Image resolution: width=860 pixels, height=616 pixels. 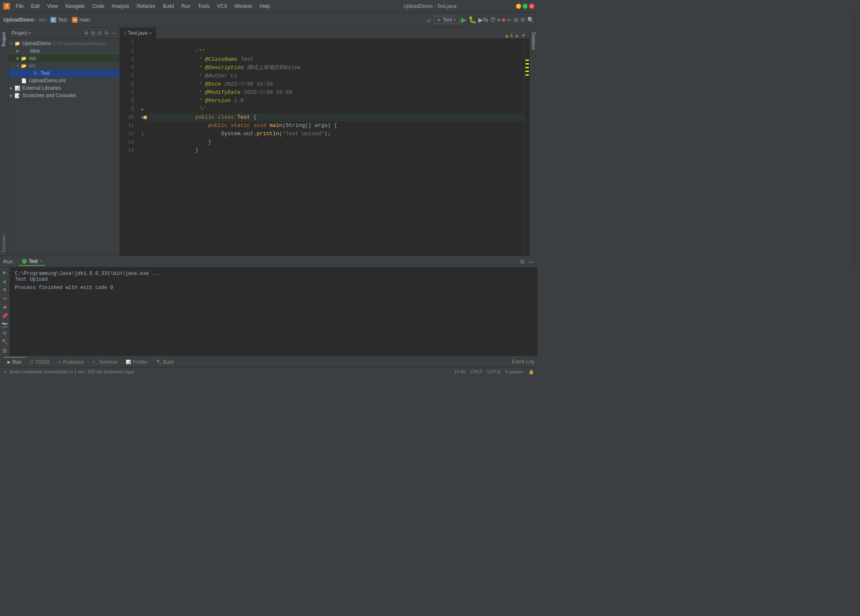 I want to click on tree-src: ▾ 📂 src, so click(x=64, y=66).